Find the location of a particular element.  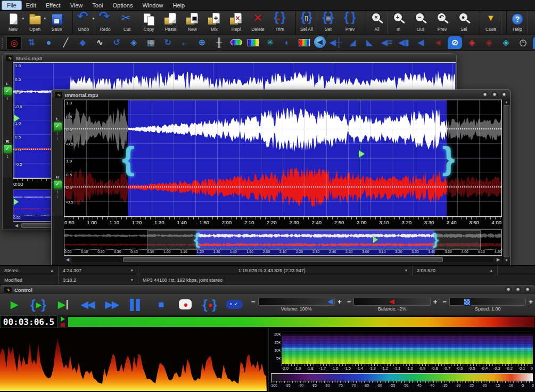

speed-decrease-button: − is located at coordinates (445, 301).